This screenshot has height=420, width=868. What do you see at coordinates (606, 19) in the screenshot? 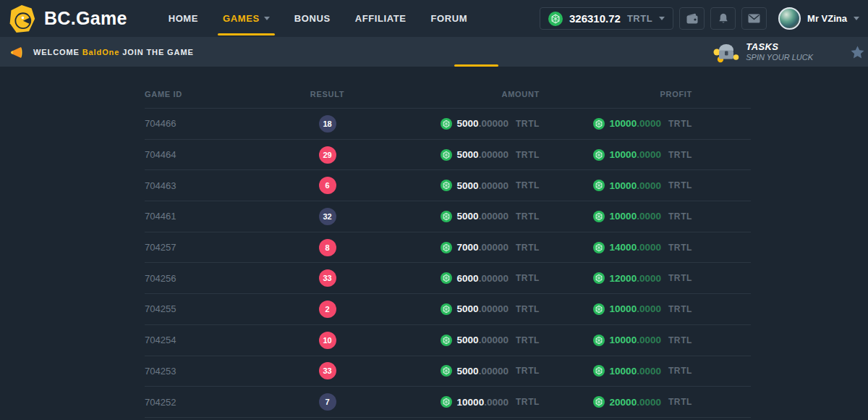
I see `balance-selector: 326310.72 TRTL` at bounding box center [606, 19].